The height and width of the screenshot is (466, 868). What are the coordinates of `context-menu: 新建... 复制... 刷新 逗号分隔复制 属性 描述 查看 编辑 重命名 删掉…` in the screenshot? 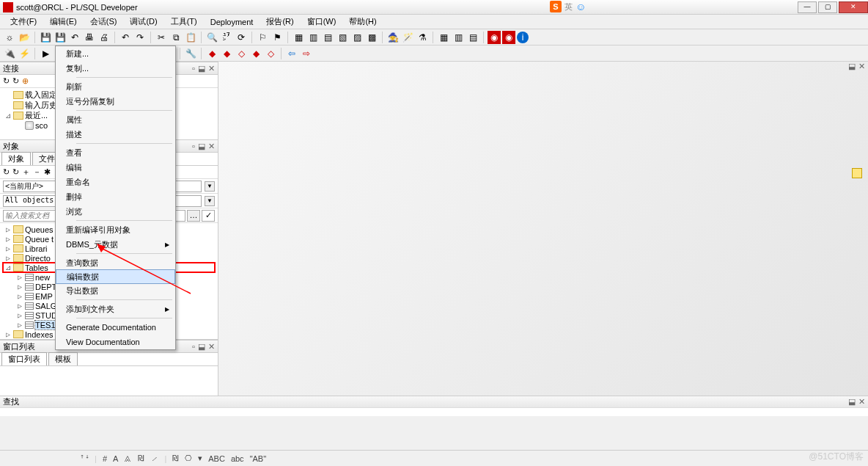 It's located at (116, 198).